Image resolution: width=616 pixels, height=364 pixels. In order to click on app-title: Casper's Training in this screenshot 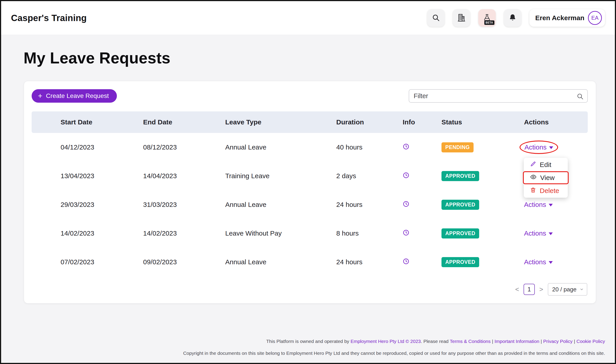, I will do `click(49, 18)`.